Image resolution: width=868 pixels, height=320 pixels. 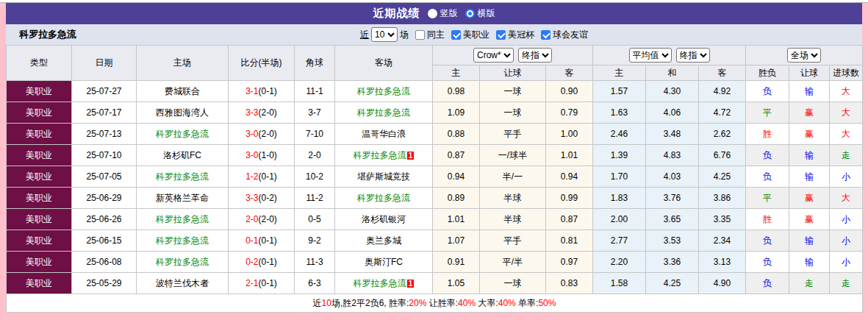 I want to click on date-cell: 25-05-29, so click(x=104, y=284).